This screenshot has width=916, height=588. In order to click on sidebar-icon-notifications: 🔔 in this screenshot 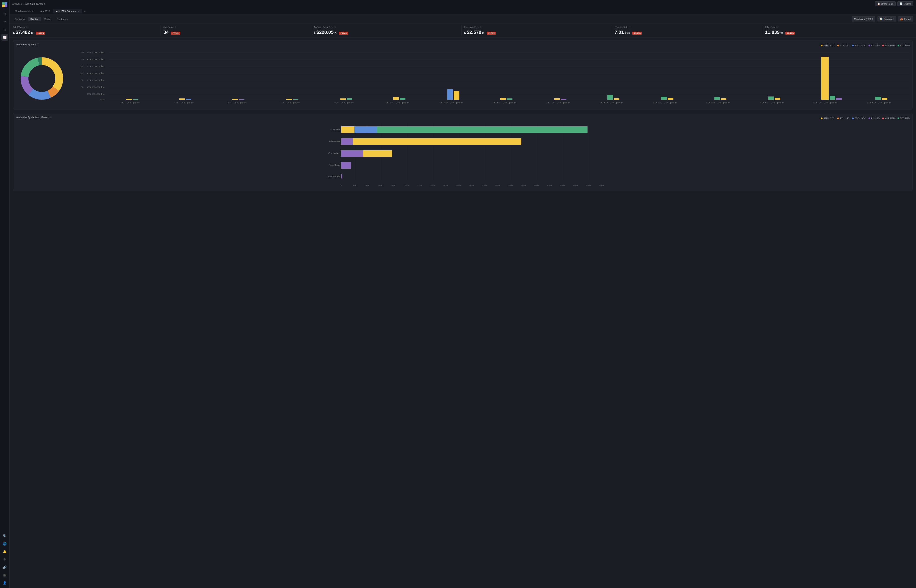, I will do `click(5, 552)`.